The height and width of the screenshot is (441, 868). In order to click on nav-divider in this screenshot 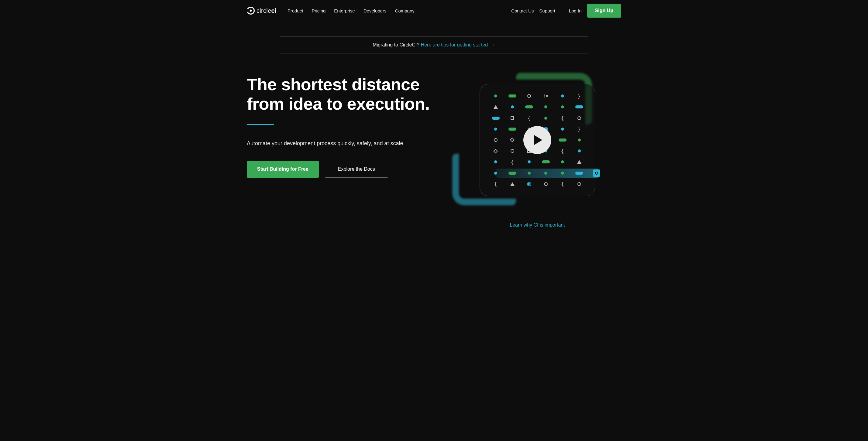, I will do `click(562, 11)`.